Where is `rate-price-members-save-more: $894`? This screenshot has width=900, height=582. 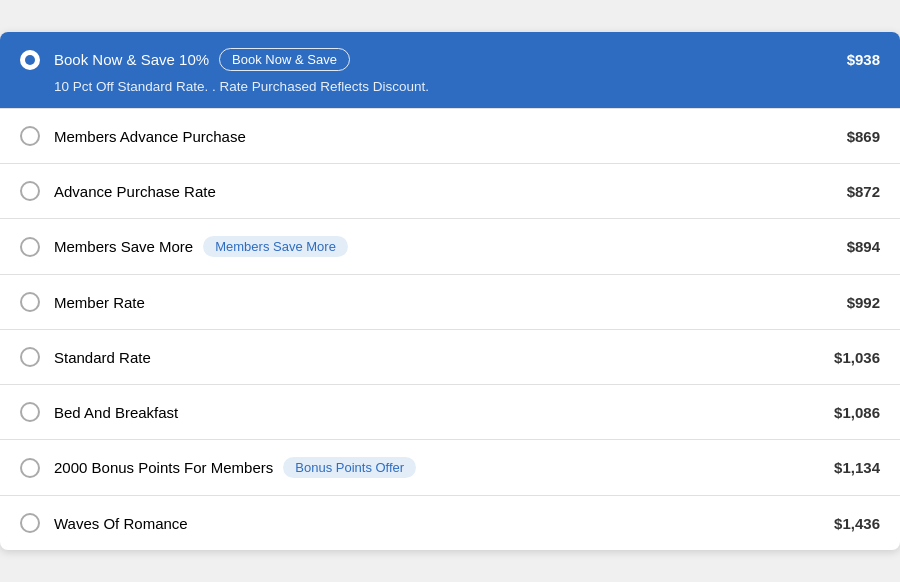 rate-price-members-save-more: $894 is located at coordinates (864, 246).